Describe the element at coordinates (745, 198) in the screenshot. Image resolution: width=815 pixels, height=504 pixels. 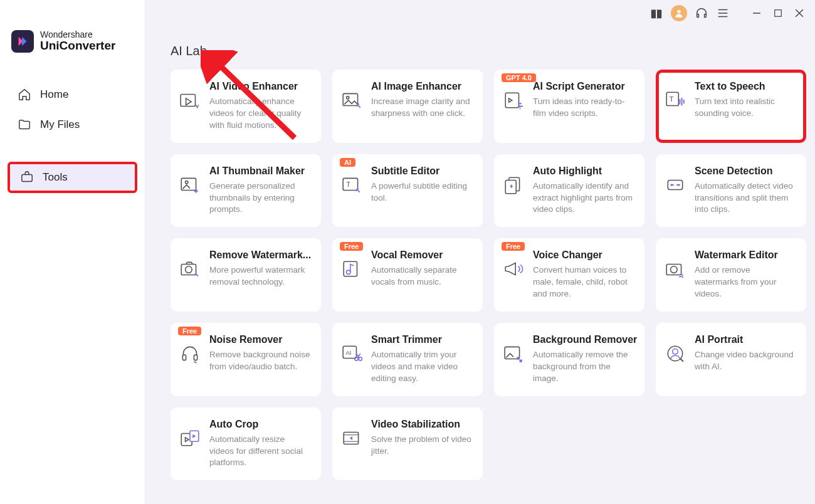
I see `card-description: Automatically detect video transitions a…` at that location.